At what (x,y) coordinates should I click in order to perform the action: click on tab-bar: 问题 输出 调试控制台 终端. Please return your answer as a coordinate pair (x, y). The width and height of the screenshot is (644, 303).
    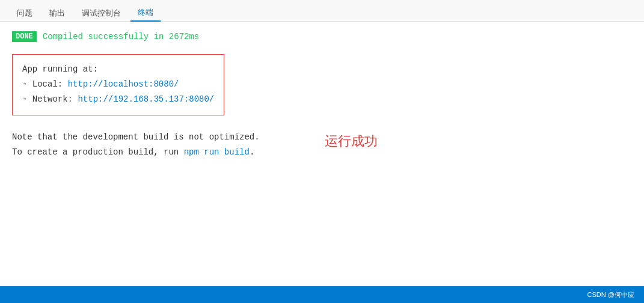
    Looking at the image, I should click on (322, 11).